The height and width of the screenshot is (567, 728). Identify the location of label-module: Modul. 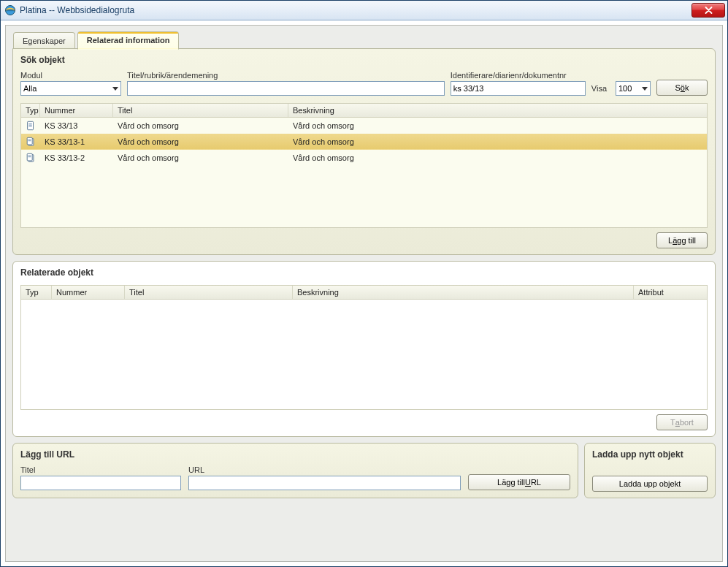
(71, 75).